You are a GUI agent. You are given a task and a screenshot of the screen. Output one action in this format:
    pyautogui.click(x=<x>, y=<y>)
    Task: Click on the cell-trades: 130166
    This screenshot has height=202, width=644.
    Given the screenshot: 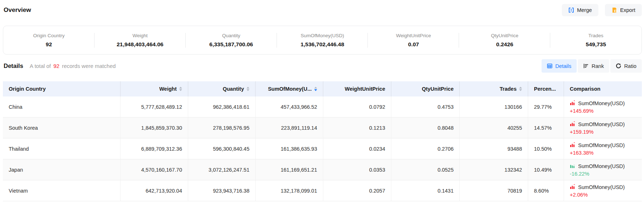 What is the action you would take?
    pyautogui.click(x=494, y=107)
    